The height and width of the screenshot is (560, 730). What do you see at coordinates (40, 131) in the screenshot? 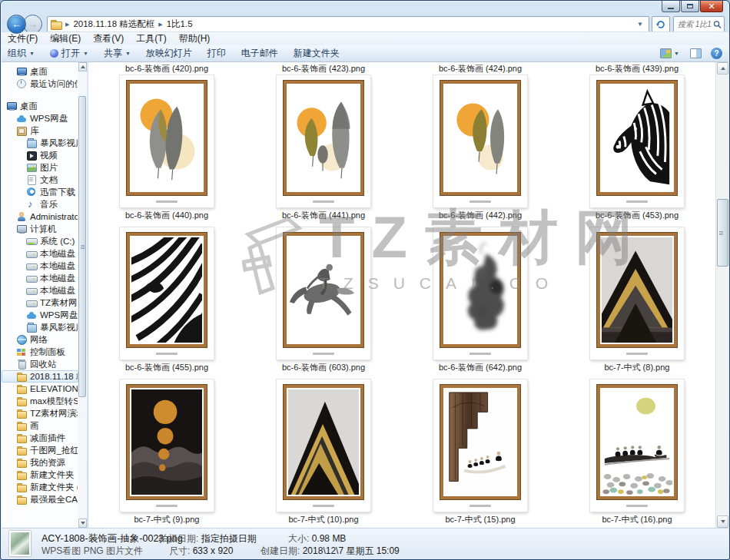
I see `sidebar-item: 库` at bounding box center [40, 131].